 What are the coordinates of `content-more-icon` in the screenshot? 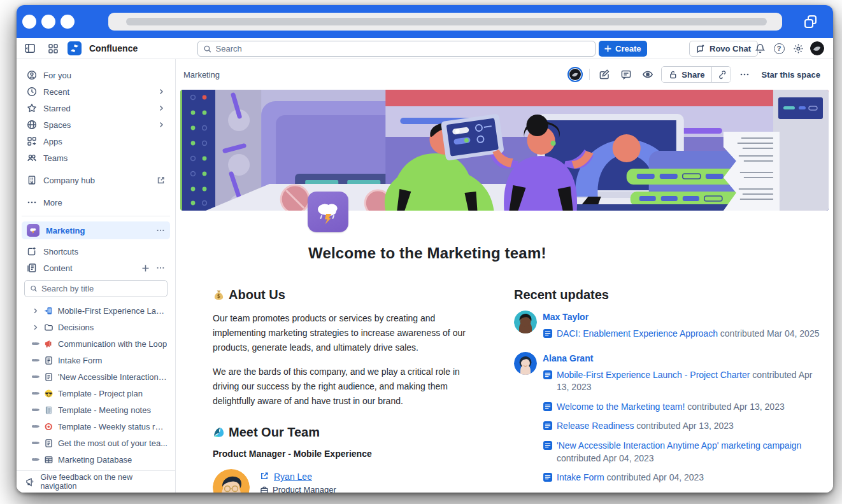 It's located at (161, 268).